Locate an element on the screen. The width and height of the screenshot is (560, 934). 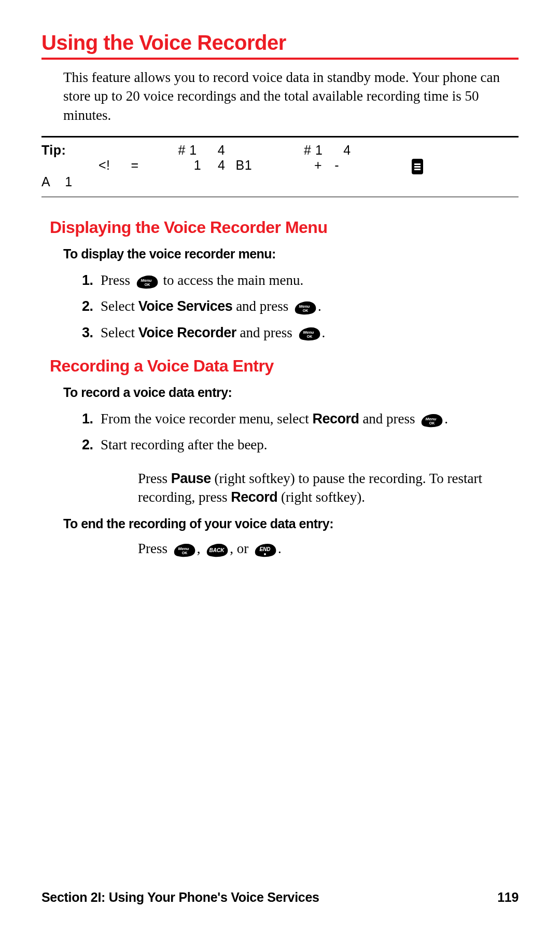
tip-text: B1 is located at coordinates (244, 165).